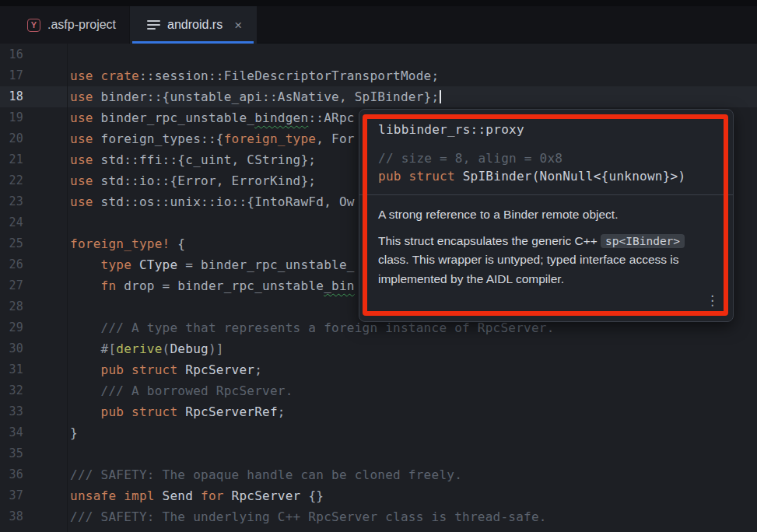 The height and width of the screenshot is (532, 757). Describe the element at coordinates (378, 496) in the screenshot. I see `code-line: 37unsafe impl Send for RpcServer {}` at that location.